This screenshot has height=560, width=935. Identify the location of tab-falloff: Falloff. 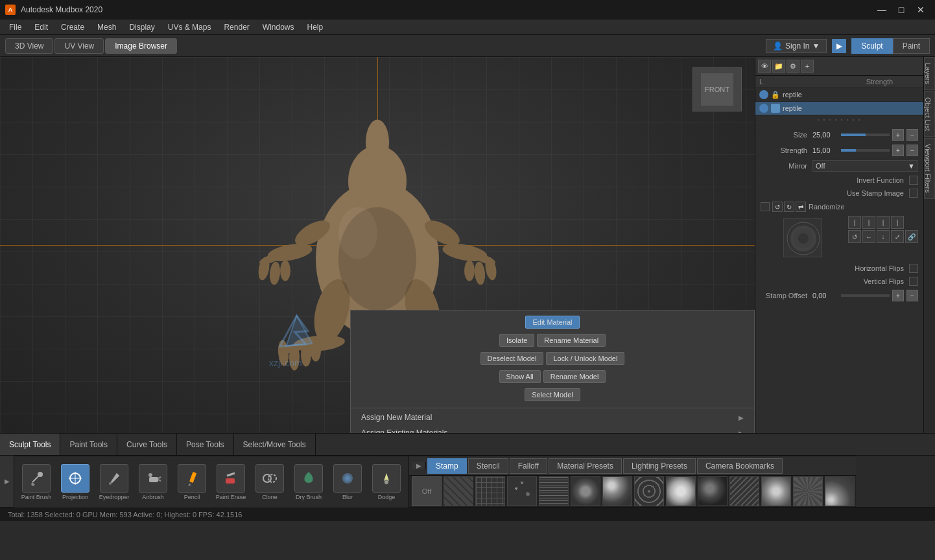
(528, 466).